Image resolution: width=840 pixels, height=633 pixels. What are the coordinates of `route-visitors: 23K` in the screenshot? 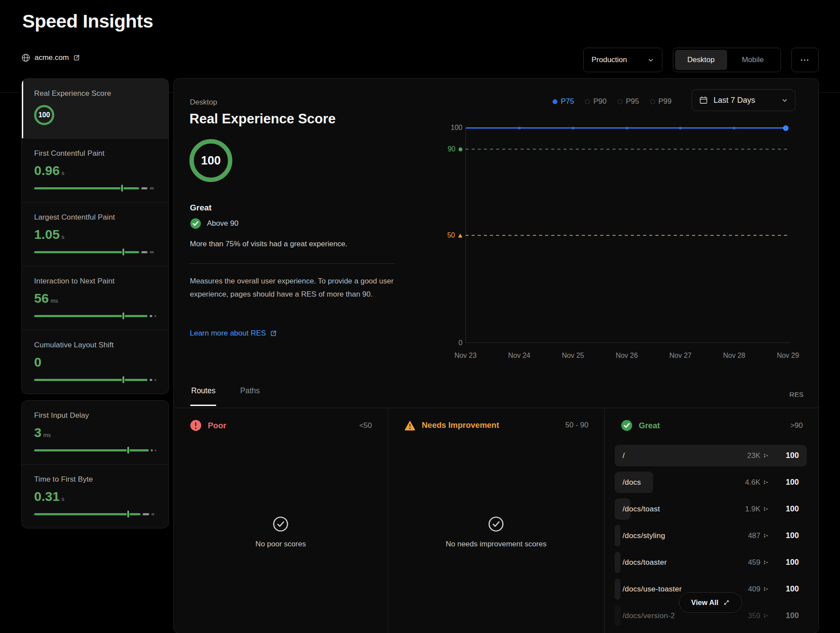 It's located at (754, 456).